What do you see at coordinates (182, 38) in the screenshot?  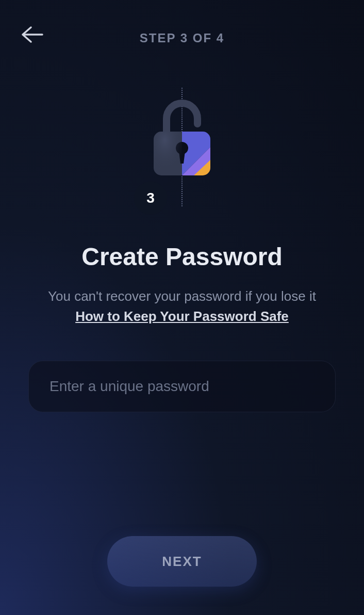 I see `step-indicator: STEP 3 OF 4` at bounding box center [182, 38].